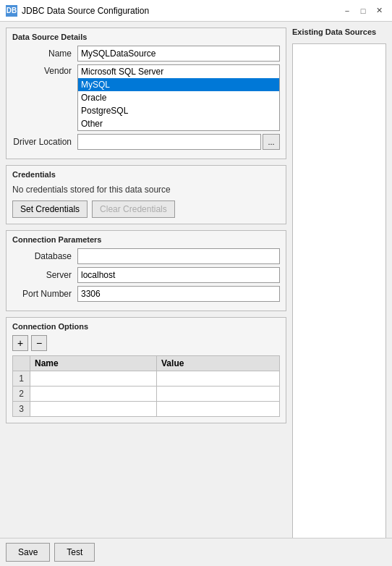  I want to click on connection-params-title: Connection Parameters, so click(146, 240).